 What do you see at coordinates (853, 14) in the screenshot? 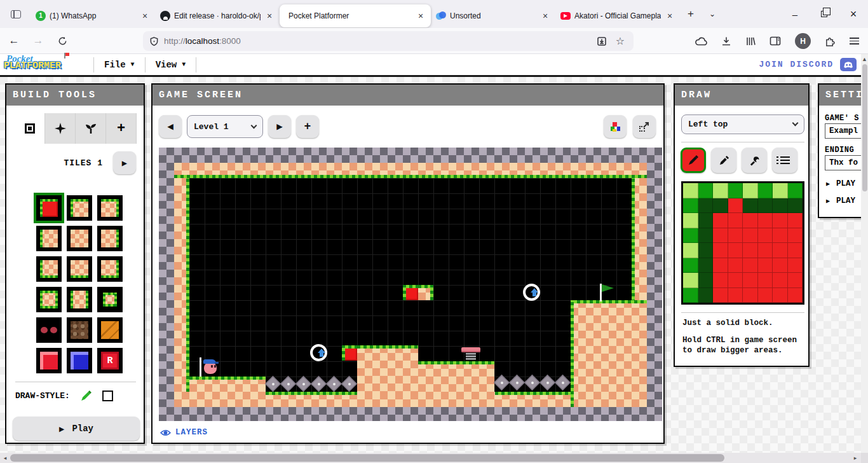
I see `window-close-button: ×` at bounding box center [853, 14].